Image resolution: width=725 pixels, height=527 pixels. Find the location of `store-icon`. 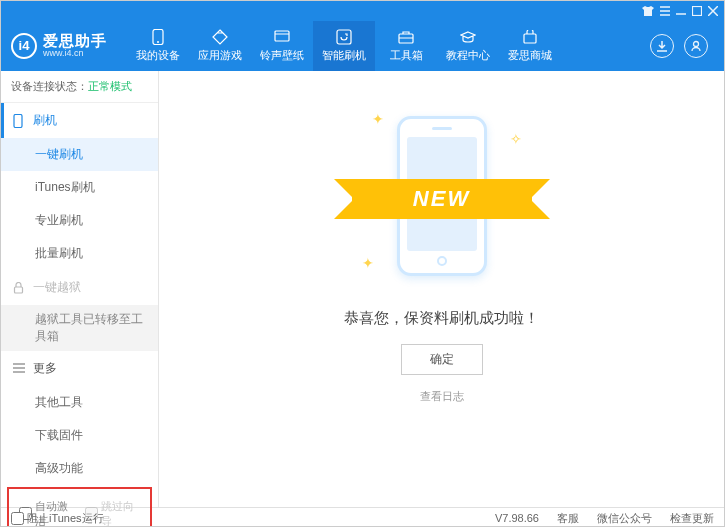

store-icon is located at coordinates (530, 37).